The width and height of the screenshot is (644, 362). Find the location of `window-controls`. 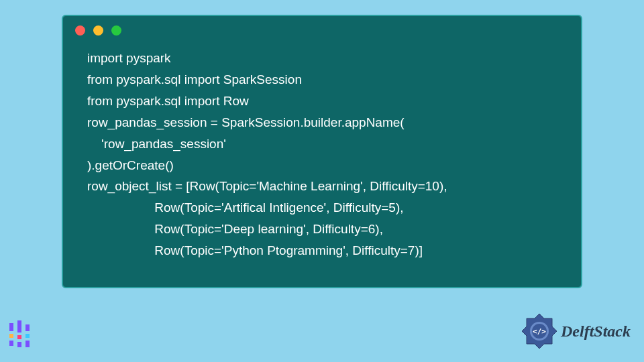

window-controls is located at coordinates (322, 27).